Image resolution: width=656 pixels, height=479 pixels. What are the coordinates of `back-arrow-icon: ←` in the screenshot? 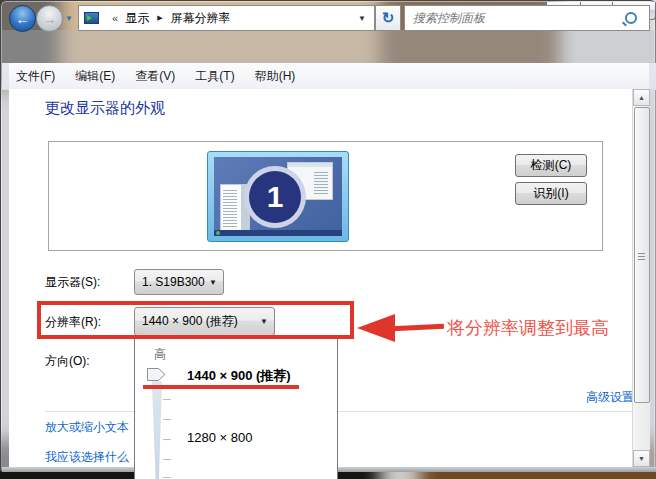 It's located at (23, 19).